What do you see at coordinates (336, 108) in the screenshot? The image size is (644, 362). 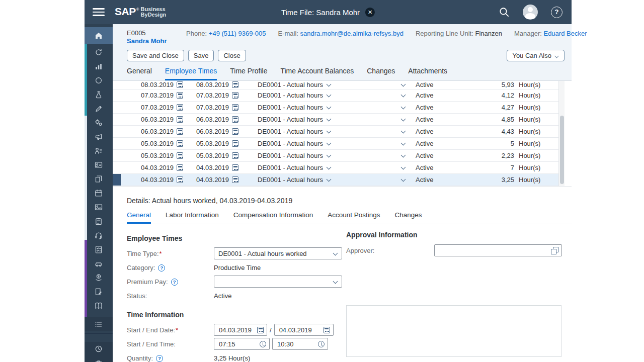 I see `table-row: 07.03.2019 07.03.2019 DE0001 - Actual ho…` at bounding box center [336, 108].